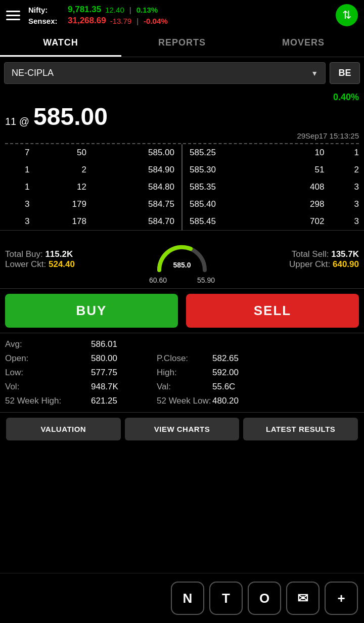  I want to click on lower-ckt-row: Lower Ckt: 524.40, so click(76, 264).